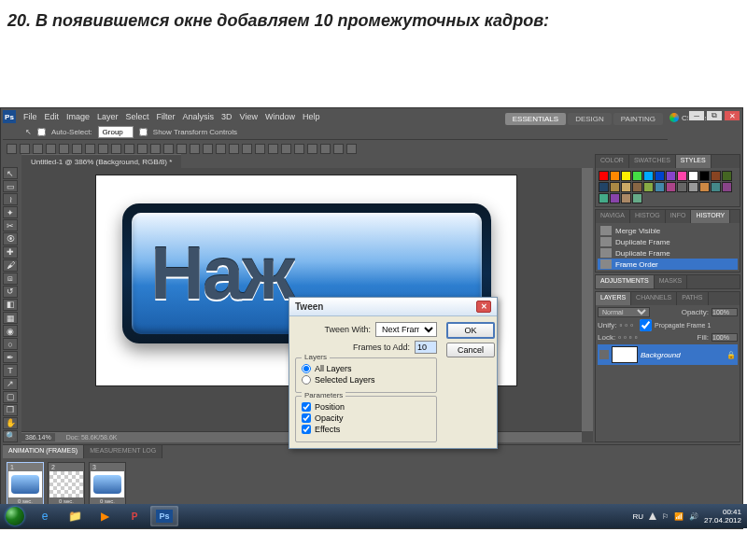  I want to click on propagate-checkbox, so click(646, 325).